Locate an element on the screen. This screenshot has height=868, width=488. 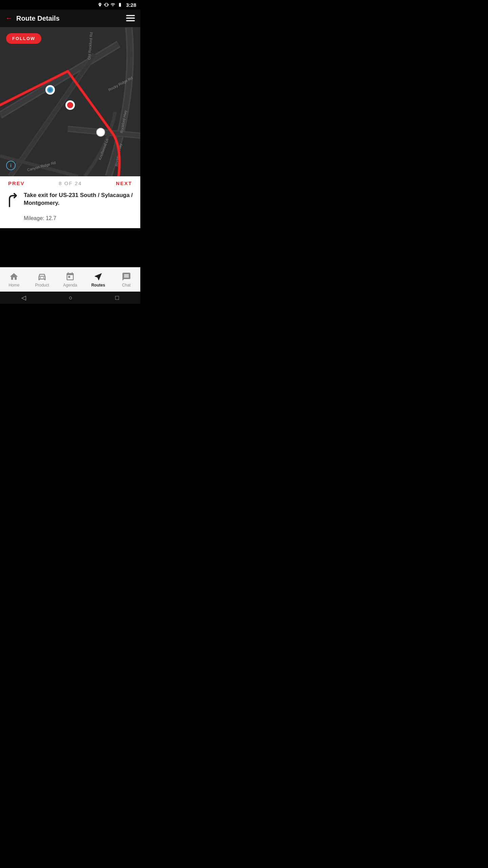
signal-icon is located at coordinates (113, 5).